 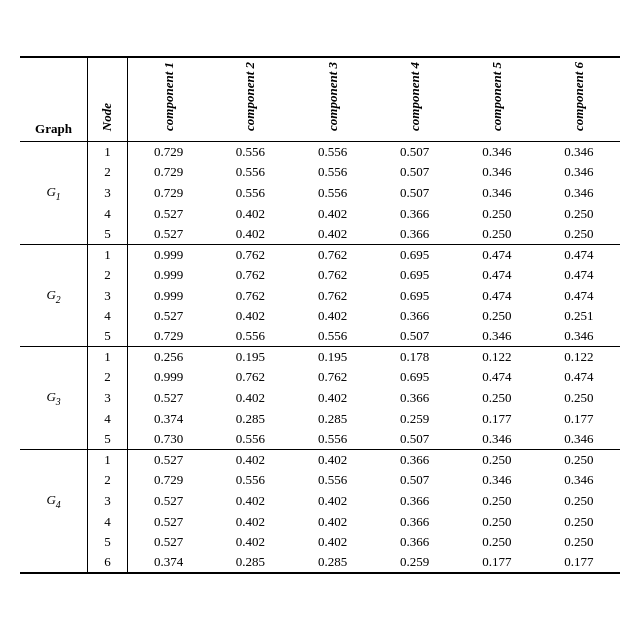 What do you see at coordinates (108, 377) in the screenshot?
I see `node-cell: 2` at bounding box center [108, 377].